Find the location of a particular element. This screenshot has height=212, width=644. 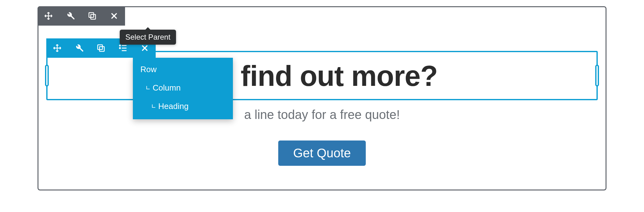

dropdown-item-column: ∟ Column is located at coordinates (183, 88).